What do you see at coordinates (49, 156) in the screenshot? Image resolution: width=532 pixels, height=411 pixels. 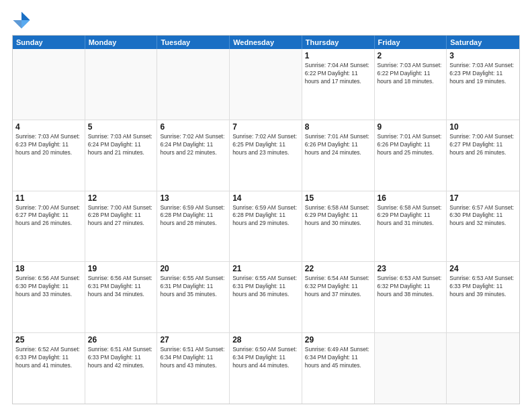 I see `calendar-cell: 4Sunrise: 7:03 AM Sunset: 6:23 PM Daylig…` at bounding box center [49, 156].